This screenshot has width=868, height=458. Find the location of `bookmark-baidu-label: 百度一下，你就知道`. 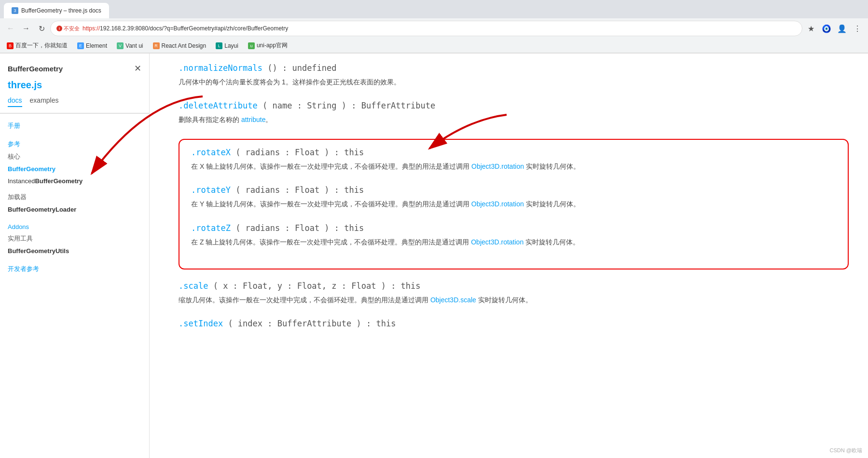

bookmark-baidu-label: 百度一下，你就知道 is located at coordinates (41, 45).